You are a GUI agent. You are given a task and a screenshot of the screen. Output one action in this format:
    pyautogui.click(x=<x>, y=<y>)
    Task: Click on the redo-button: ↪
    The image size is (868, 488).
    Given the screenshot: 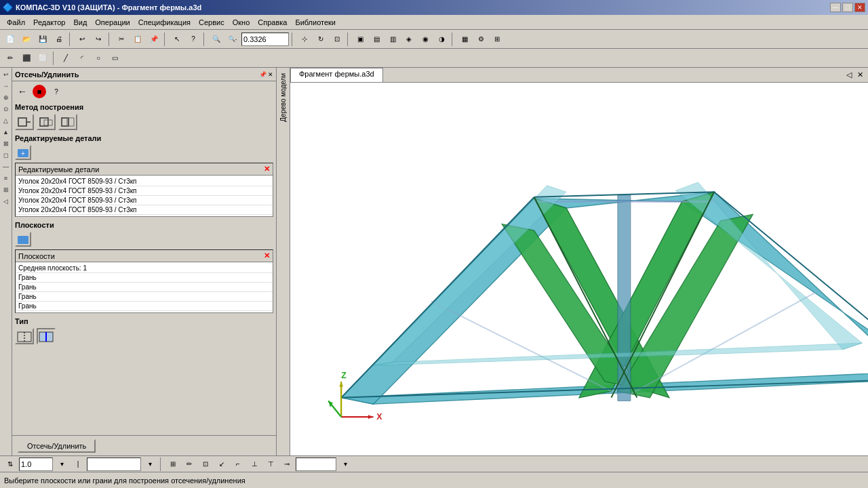 What is the action you would take?
    pyautogui.click(x=98, y=39)
    